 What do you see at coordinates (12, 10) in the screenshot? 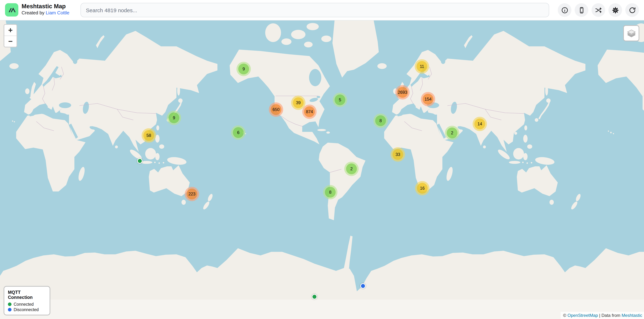
I see `meshtastic-logo` at bounding box center [12, 10].